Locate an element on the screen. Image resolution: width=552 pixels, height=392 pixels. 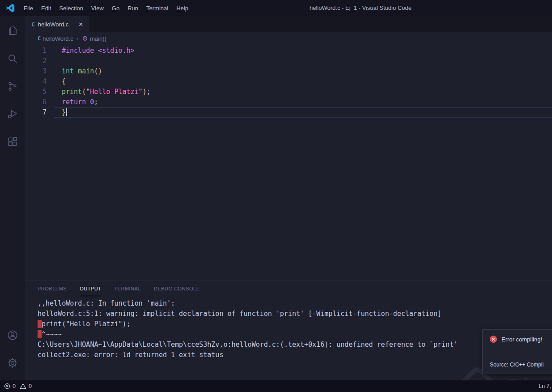
code-line: 5print("Hello Platzi"); is located at coordinates (289, 92).